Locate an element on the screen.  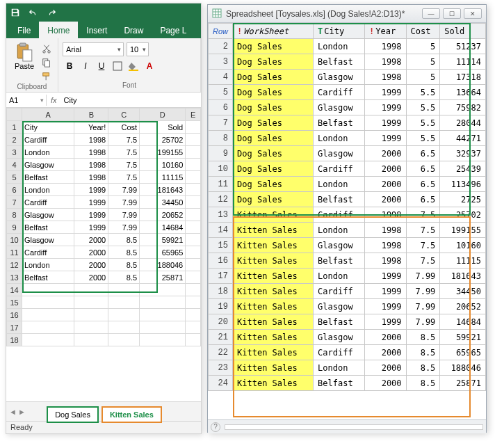
col-cost: Cost is located at coordinates (423, 31).